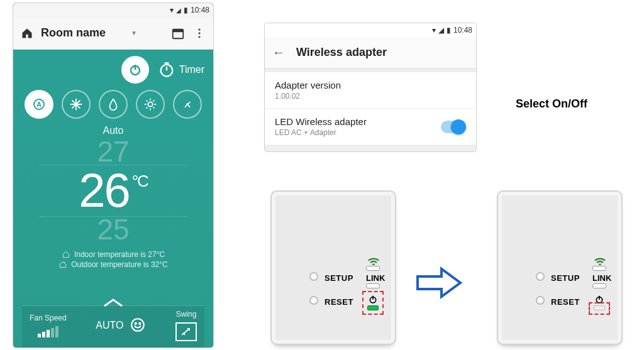 The image size is (644, 350). Describe the element at coordinates (187, 104) in the screenshot. I see `mode-fan-button` at that location.